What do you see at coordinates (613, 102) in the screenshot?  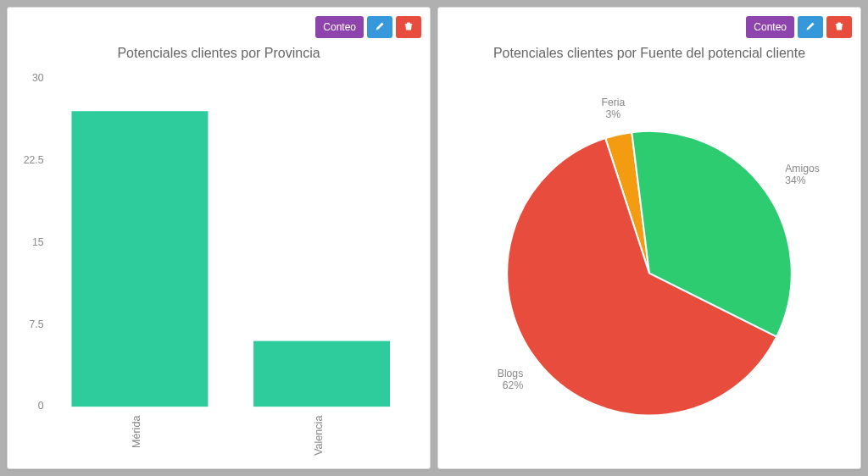 I see `slice-label-name: Feria` at bounding box center [613, 102].